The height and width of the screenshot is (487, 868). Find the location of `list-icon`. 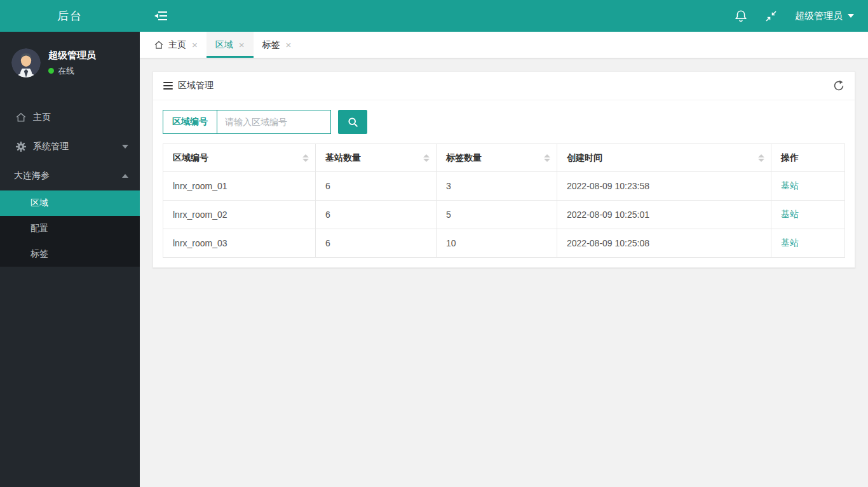

list-icon is located at coordinates (168, 86).